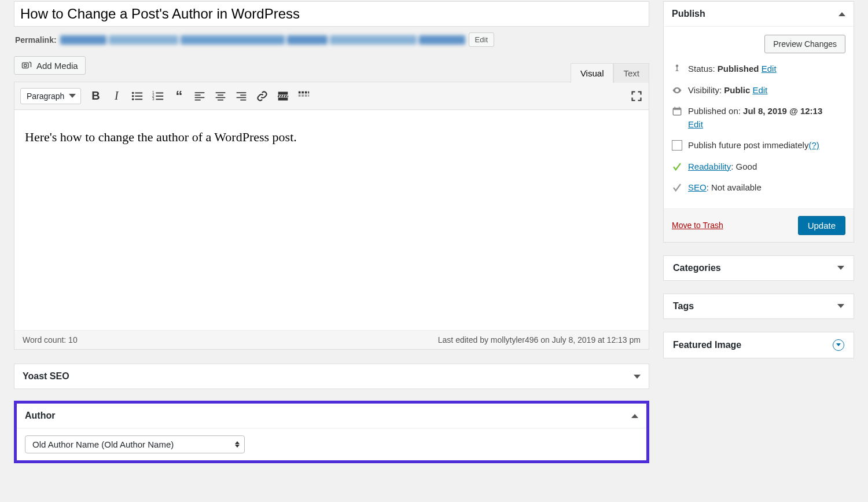 This screenshot has height=502, width=868. Describe the element at coordinates (677, 90) in the screenshot. I see `eye-icon` at that location.